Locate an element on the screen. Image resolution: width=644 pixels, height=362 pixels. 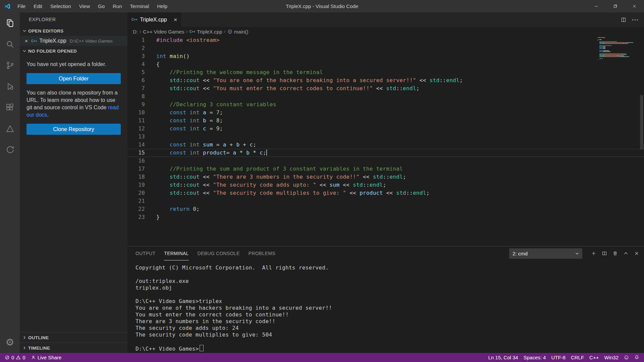
clone-repository-button: Clone Repository is located at coordinates (74, 129).